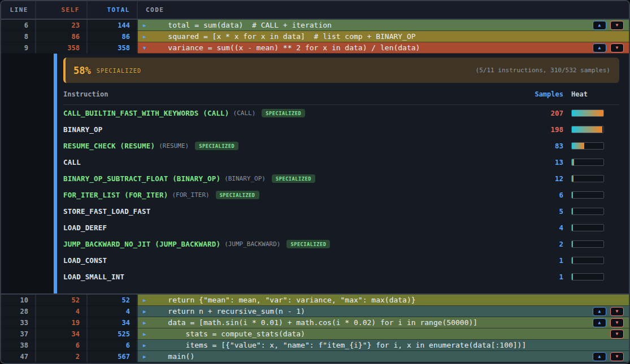 The image size is (630, 364). Describe the element at coordinates (294, 146) in the screenshot. I see `instruction-name-cell: RESUME_CHECK (RESUME)(RESUME)SPECIALIZED` at that location.